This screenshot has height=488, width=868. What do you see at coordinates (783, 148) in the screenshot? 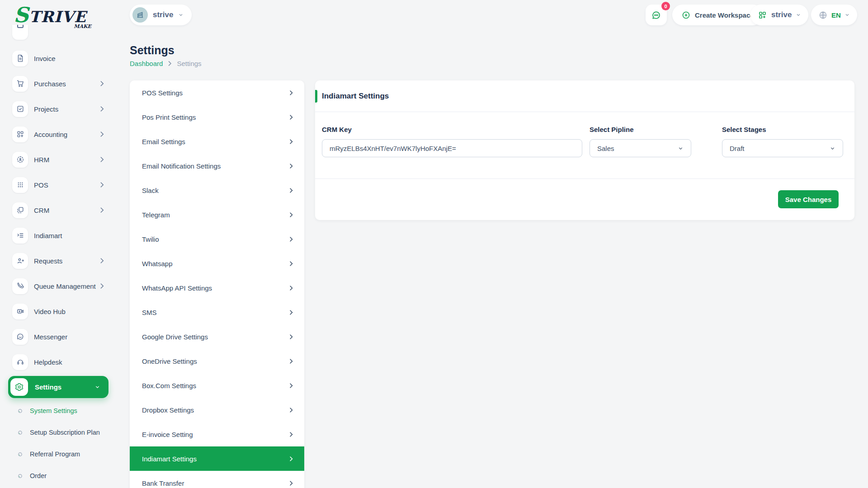
I see `stages-select: Draft` at bounding box center [783, 148].